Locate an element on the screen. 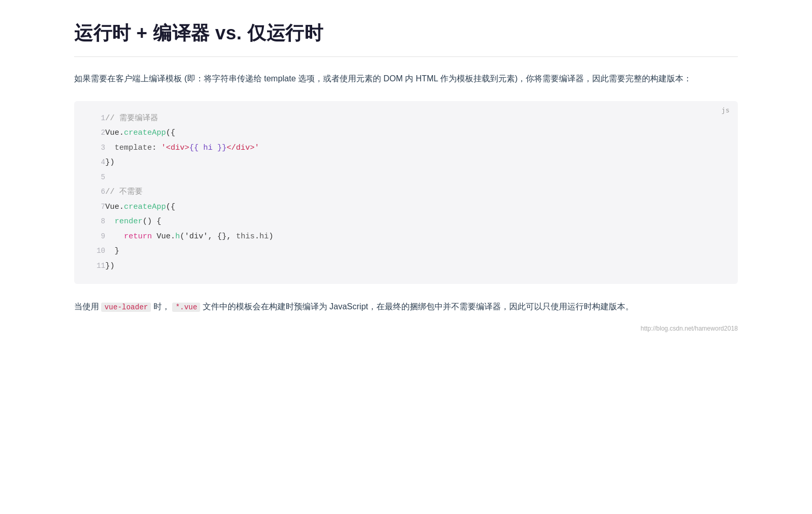  code-line-6: 6 // 不需要 is located at coordinates (406, 193).